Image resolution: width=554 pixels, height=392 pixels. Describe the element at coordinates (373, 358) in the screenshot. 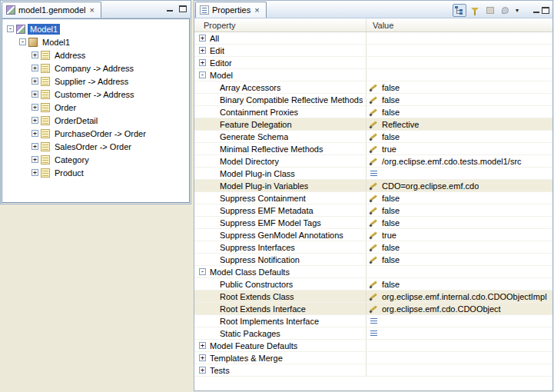

I see `property-category-row: + Templates & Merge` at that location.